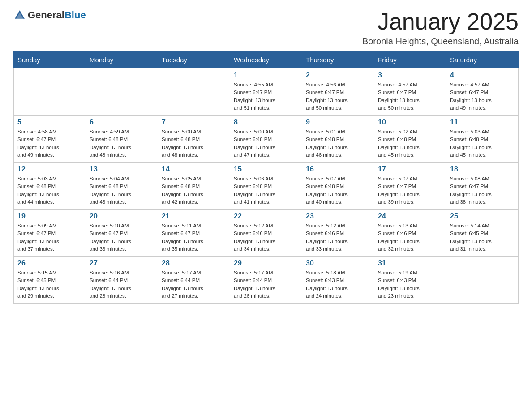 The image size is (532, 411). Describe the element at coordinates (266, 280) in the screenshot. I see `calendar-week-4: 26Sunrise: 5:15 AM Sunset: 6:45 PM Dayli…` at that location.